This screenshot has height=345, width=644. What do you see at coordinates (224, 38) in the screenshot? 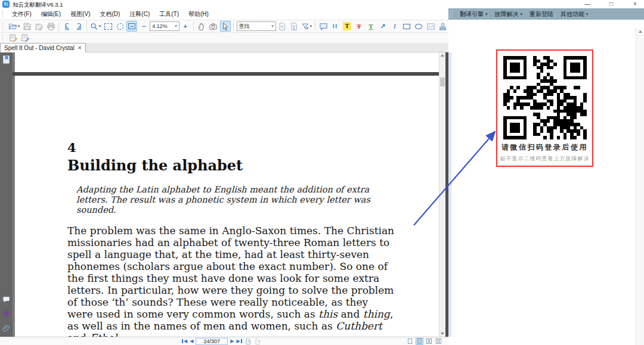
I see `toolbar-secondary` at bounding box center [224, 38].